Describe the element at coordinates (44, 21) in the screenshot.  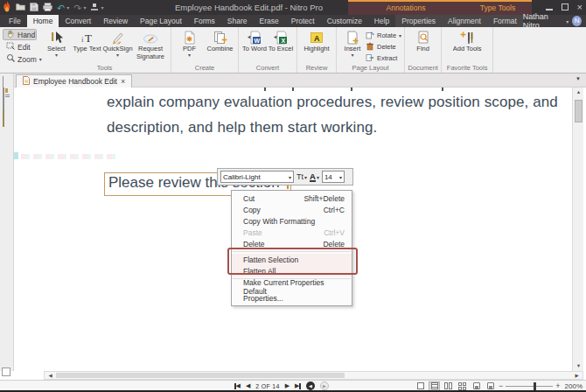
I see `tab-home: Home` at that location.